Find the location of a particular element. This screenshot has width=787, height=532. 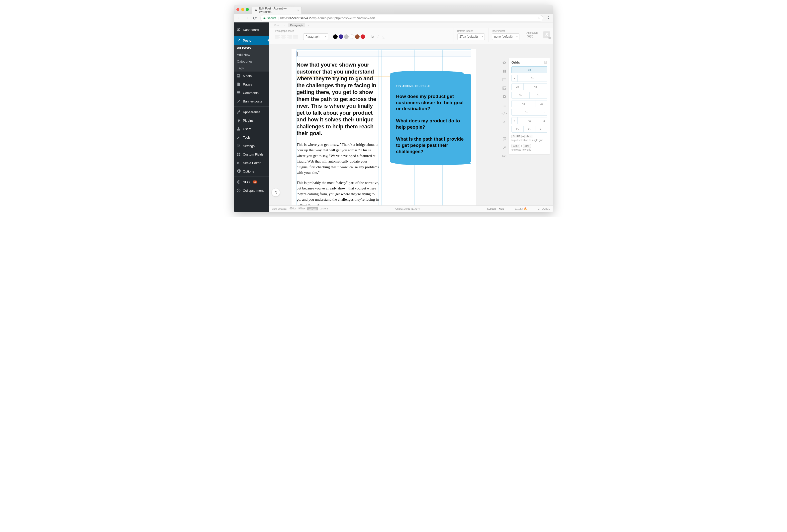

back-button: ← is located at coordinates (239, 18).